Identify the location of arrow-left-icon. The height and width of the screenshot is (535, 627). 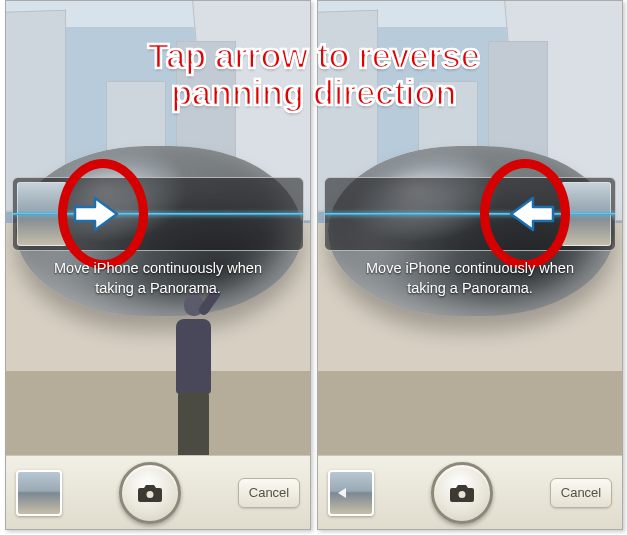
(532, 214).